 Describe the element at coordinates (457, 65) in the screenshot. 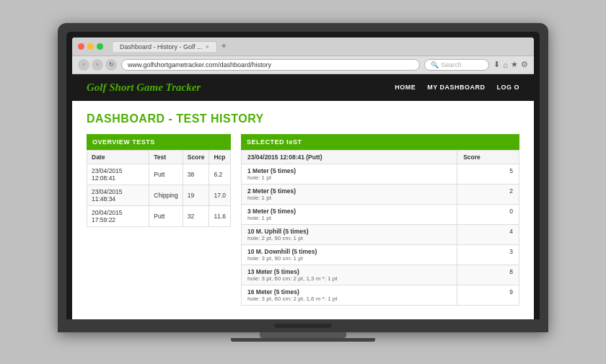

I see `search-field: 🔍 Search` at that location.